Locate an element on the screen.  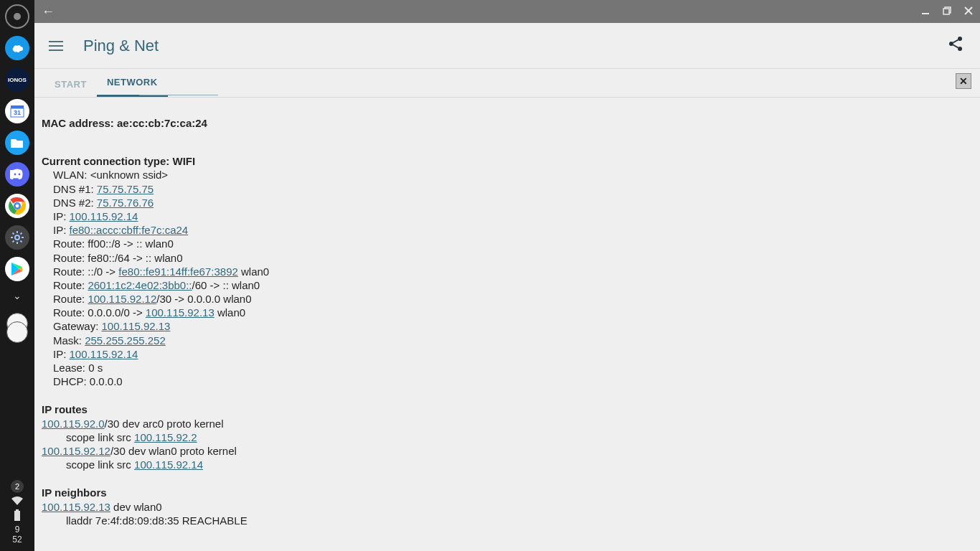
dns1-label: DNS #1: is located at coordinates (75, 189).